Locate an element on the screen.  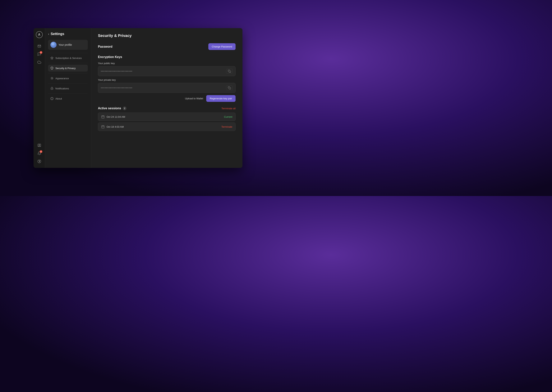
app-window: A 3 is located at coordinates (138, 98).